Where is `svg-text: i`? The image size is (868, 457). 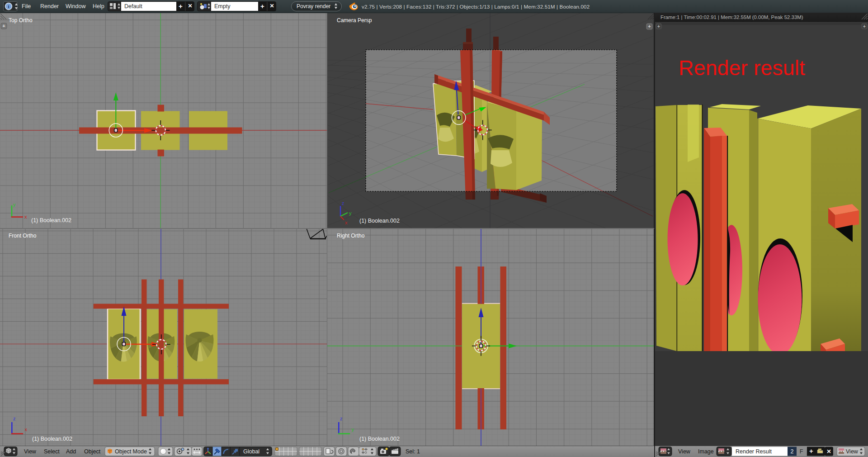 svg-text: i is located at coordinates (8, 6).